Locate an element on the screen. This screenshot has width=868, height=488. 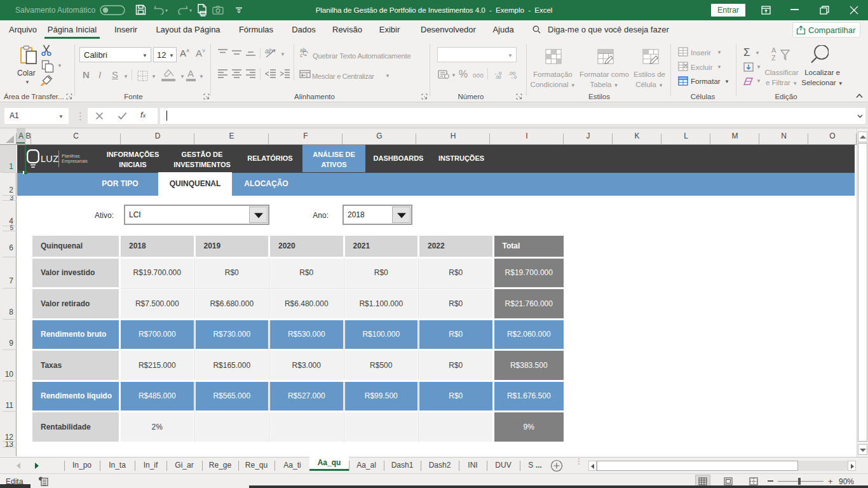
svg-text: →0 is located at coordinates (513, 77).